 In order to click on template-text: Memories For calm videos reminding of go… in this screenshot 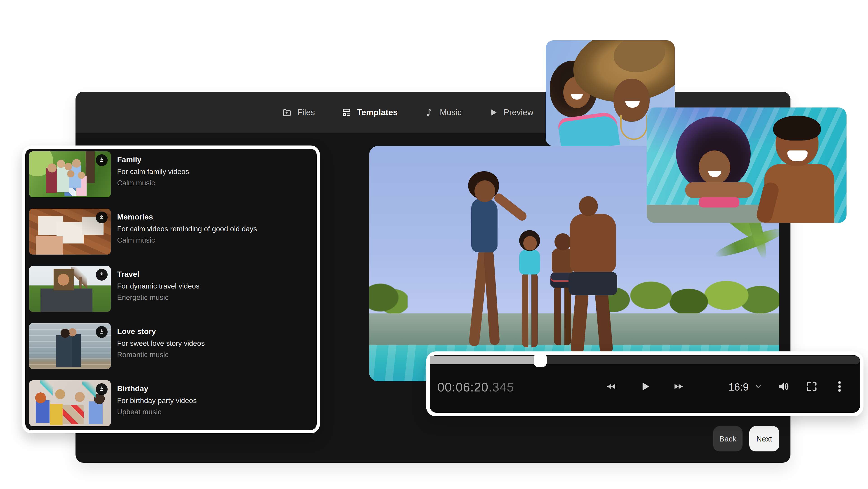, I will do `click(187, 232)`.